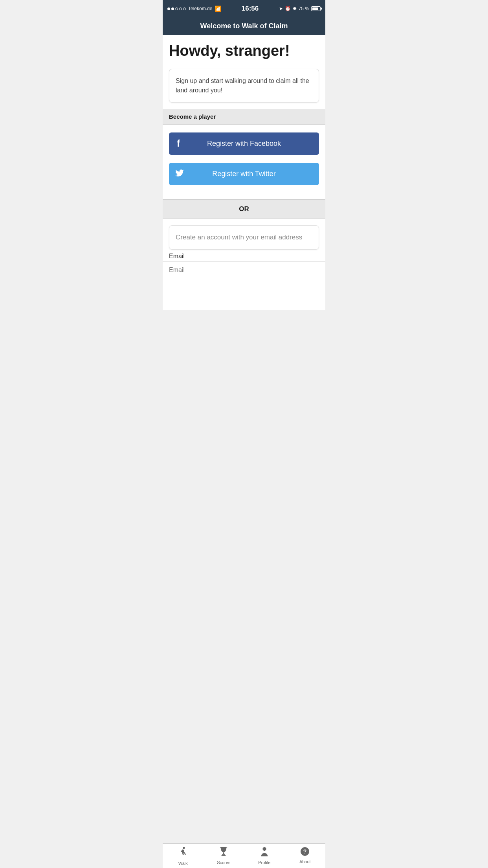  What do you see at coordinates (244, 855) in the screenshot?
I see `tab-bar: Walk Scores Profile ? About` at bounding box center [244, 855].